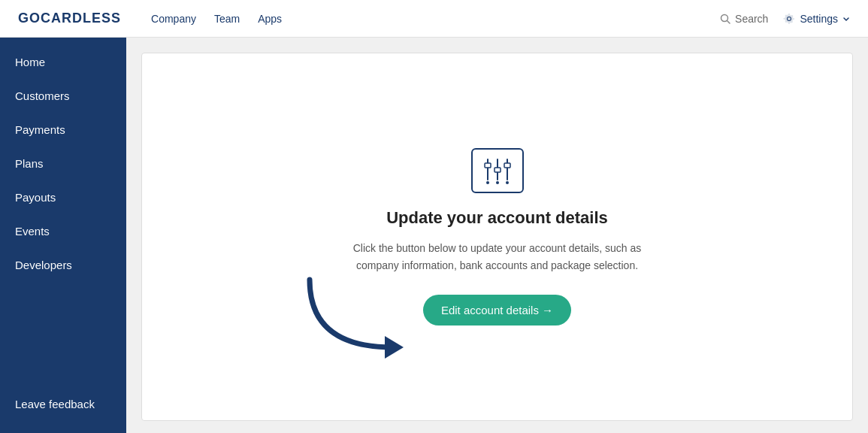  Describe the element at coordinates (63, 235) in the screenshot. I see `sidebar: Home Customers Payments Plans Payouts Ev…` at that location.